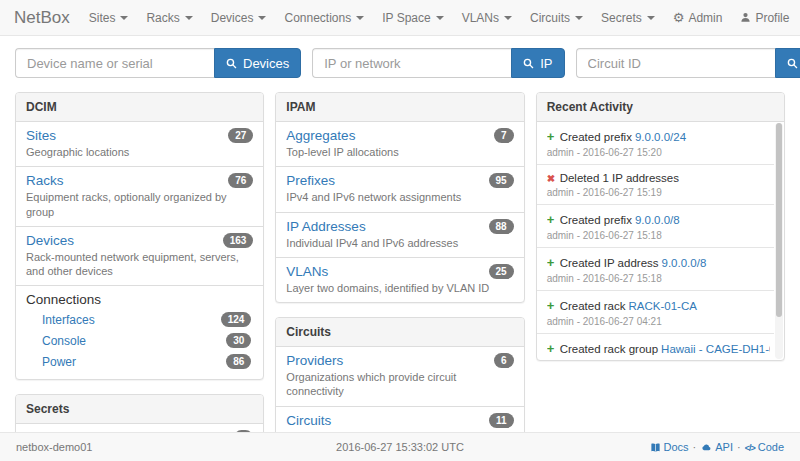  I want to click on aggregates-desc: Top-level IP allocations, so click(400, 152).